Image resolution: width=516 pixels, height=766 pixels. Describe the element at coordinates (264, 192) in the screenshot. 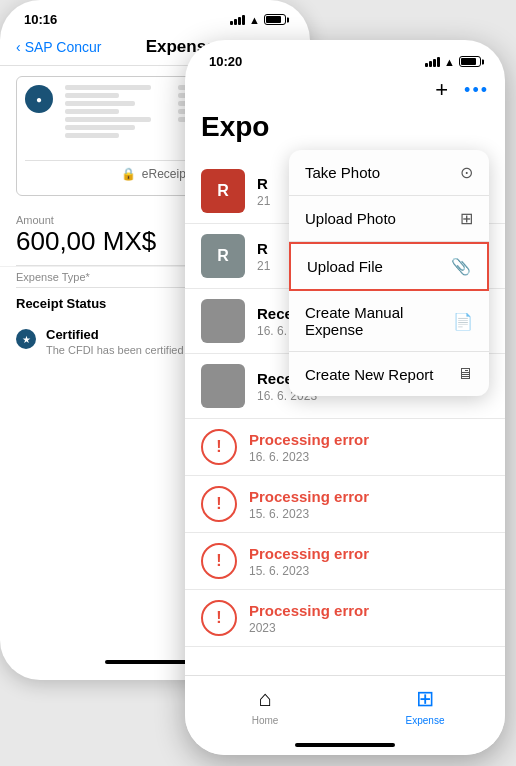

I see `expense-info: R 21` at that location.